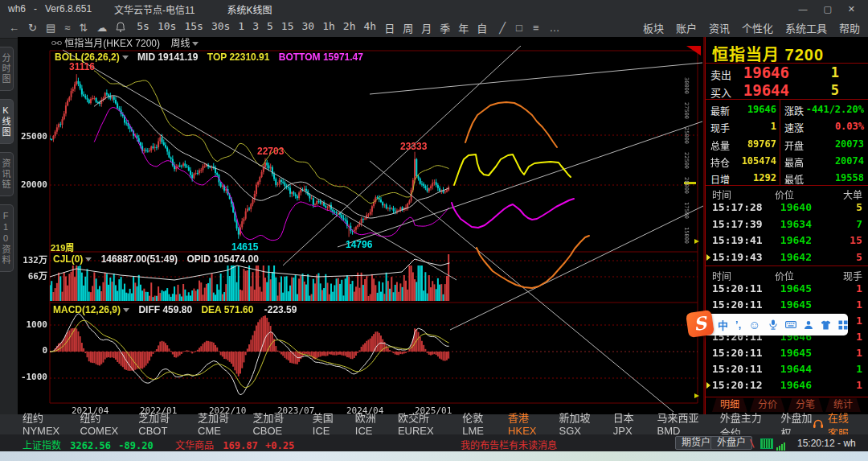 This screenshot has height=461, width=868. Describe the element at coordinates (370, 27) in the screenshot. I see `period-button-4h: 4h` at that location.